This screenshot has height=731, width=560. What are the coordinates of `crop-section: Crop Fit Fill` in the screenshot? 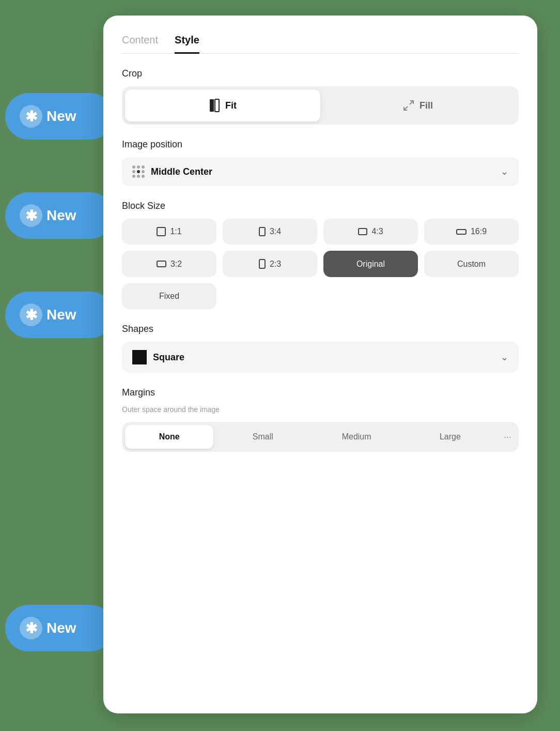 It's located at (320, 96).